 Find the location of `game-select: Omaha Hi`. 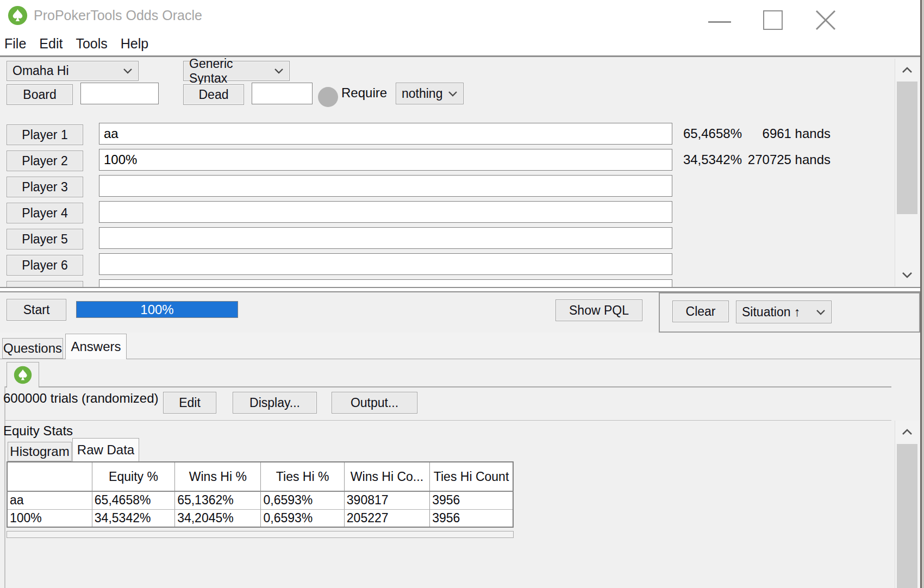

game-select: Omaha Hi is located at coordinates (73, 71).